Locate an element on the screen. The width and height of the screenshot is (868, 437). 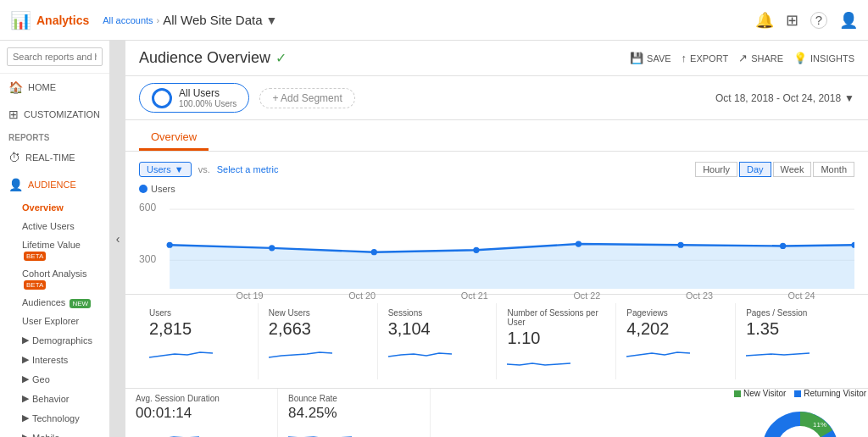
sidebar-sub-cohort: Cohort Analysis BETA is located at coordinates (54, 279).